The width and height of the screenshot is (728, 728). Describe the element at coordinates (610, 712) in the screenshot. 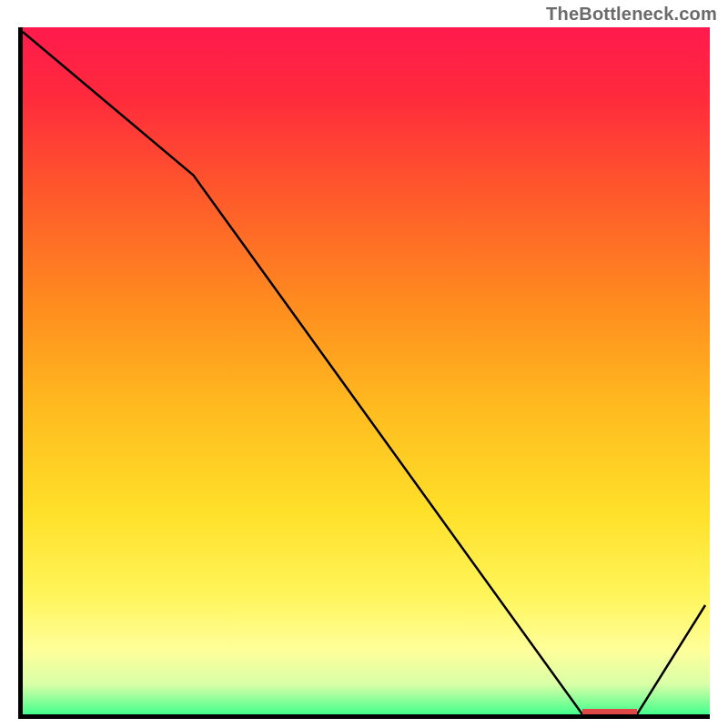

I see `optimal-range-marker` at that location.